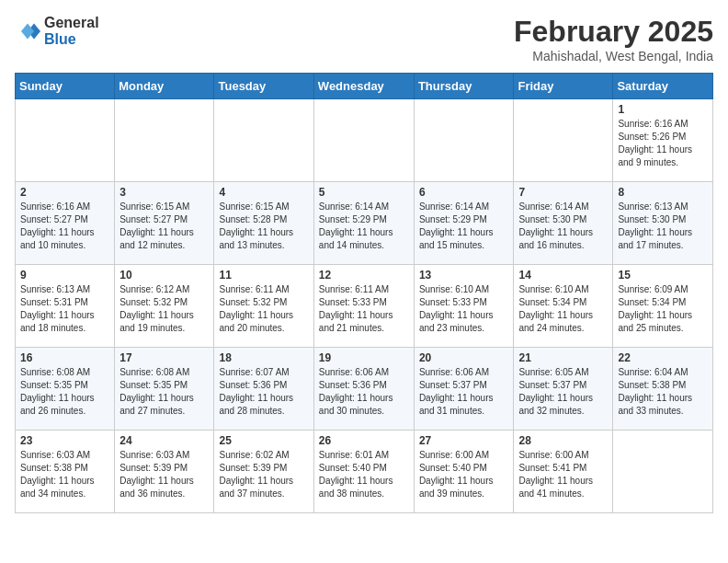  What do you see at coordinates (663, 226) in the screenshot?
I see `day-info: Sunrise: 6:13 AM Sunset: 5:30 PM Dayligh…` at bounding box center [663, 226].